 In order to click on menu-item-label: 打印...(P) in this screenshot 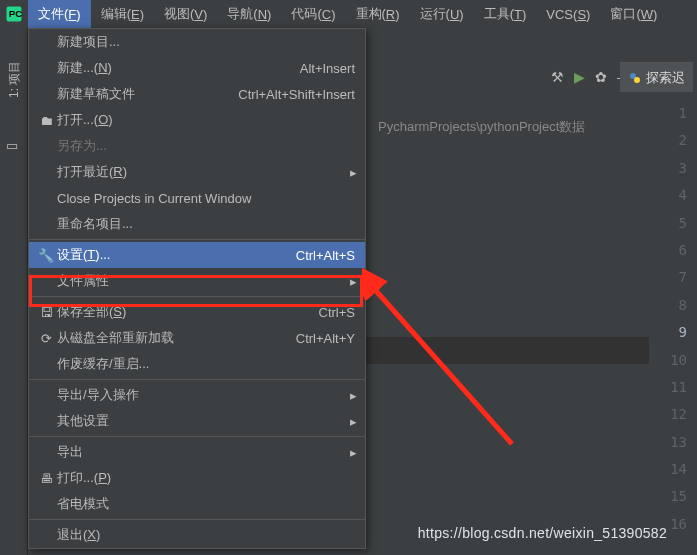, I will do `click(208, 478)`.